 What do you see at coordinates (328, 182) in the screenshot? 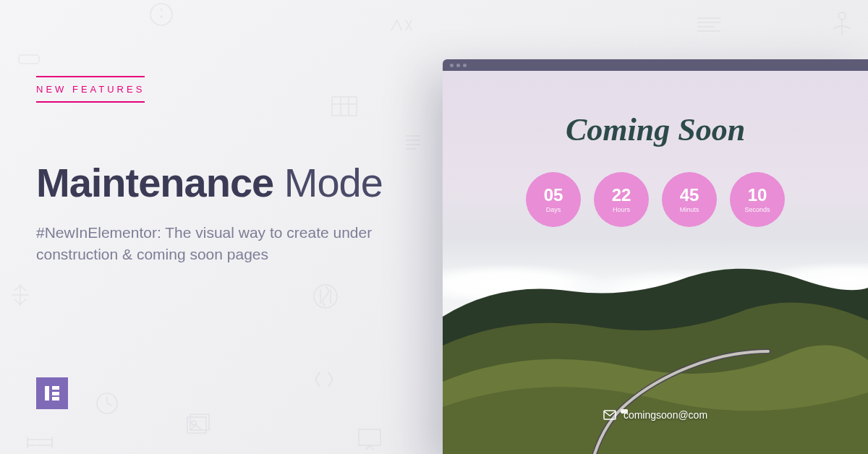
I see `title-light: Mode` at bounding box center [328, 182].